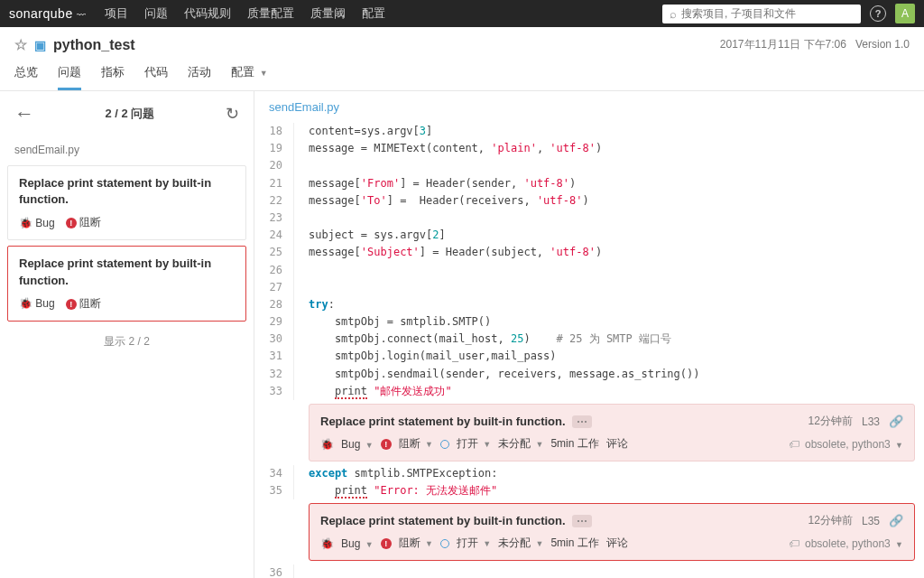 The width and height of the screenshot is (924, 578). Describe the element at coordinates (126, 150) in the screenshot. I see `file-label: sendEmail.py` at that location.